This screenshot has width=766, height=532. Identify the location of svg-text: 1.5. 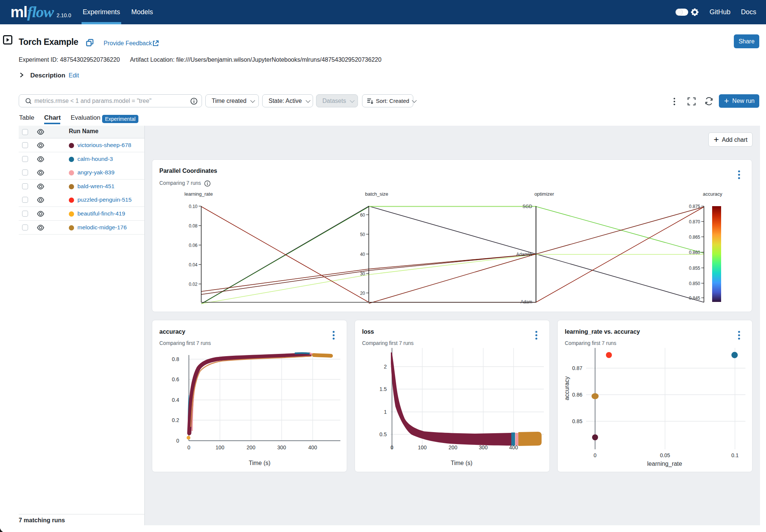
(383, 389).